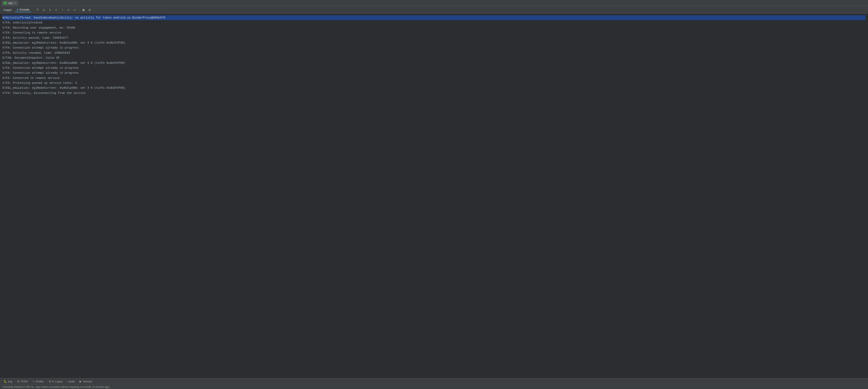 This screenshot has width=868, height=389. What do you see at coordinates (434, 58) in the screenshot?
I see `log-line: D/TAG: DocumentSnapshot: Colon SF` at bounding box center [434, 58].